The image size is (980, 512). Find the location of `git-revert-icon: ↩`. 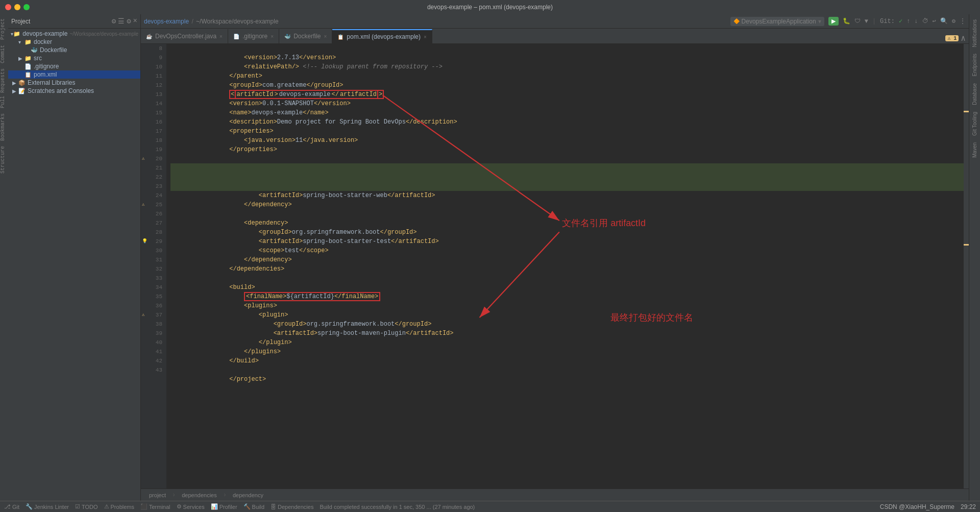

git-revert-icon: ↩ is located at coordinates (934, 21).